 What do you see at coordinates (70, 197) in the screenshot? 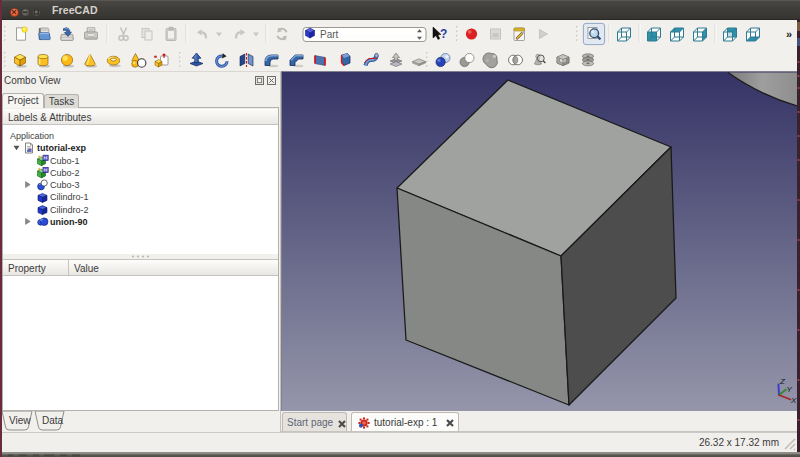
I see `svg-text: Cilindro-1` at bounding box center [70, 197].